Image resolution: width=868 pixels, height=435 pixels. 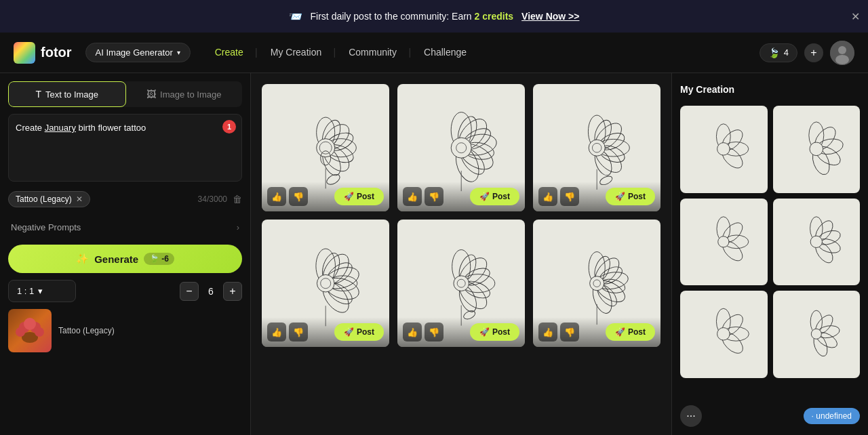 I want to click on prompt-underline: January, so click(x=60, y=127).